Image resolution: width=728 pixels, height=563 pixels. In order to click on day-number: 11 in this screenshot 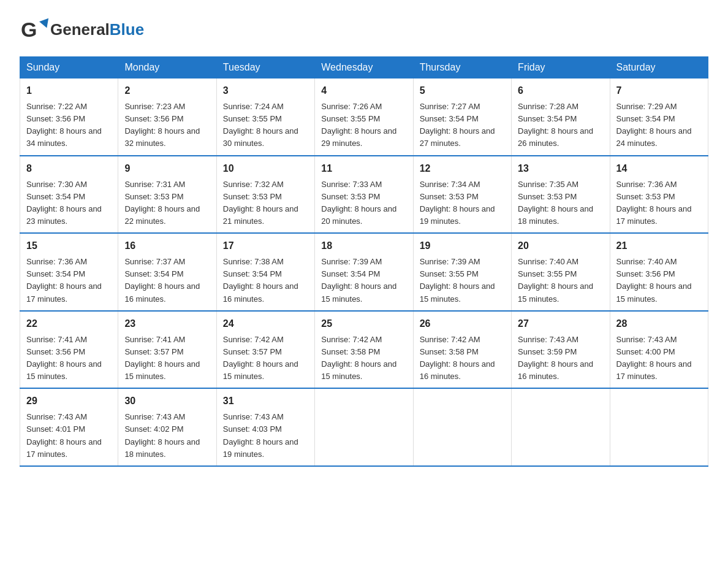, I will do `click(364, 169)`.